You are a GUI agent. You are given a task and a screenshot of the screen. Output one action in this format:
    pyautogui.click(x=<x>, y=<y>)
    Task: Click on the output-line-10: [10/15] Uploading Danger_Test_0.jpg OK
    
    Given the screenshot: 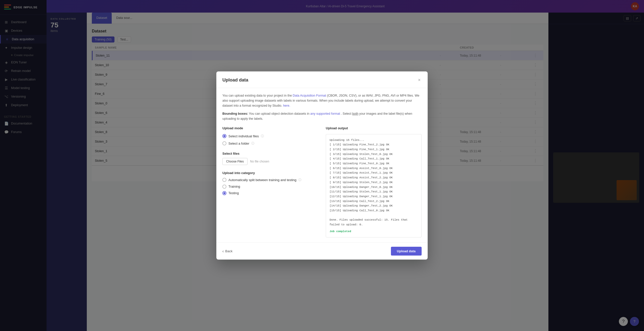 What is the action you would take?
    pyautogui.click(x=374, y=187)
    